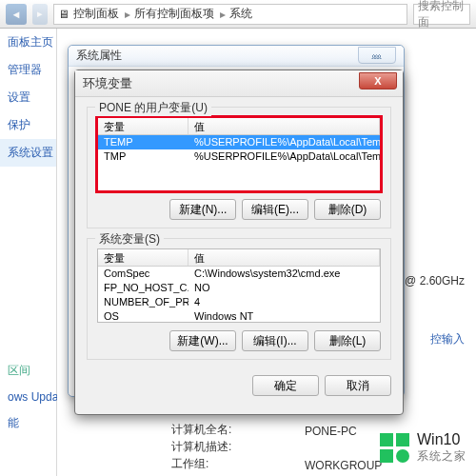  I want to click on group-legend: PONE 的用户变量(U), so click(153, 109).